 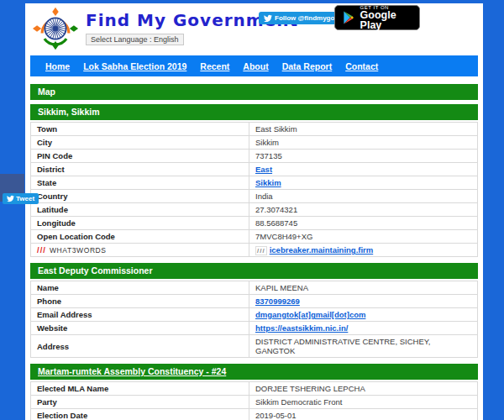 What do you see at coordinates (255, 250) in the screenshot?
I see `table-row: ///WHAT3WORDS///icebreaker.maintaining.f…` at bounding box center [255, 250].